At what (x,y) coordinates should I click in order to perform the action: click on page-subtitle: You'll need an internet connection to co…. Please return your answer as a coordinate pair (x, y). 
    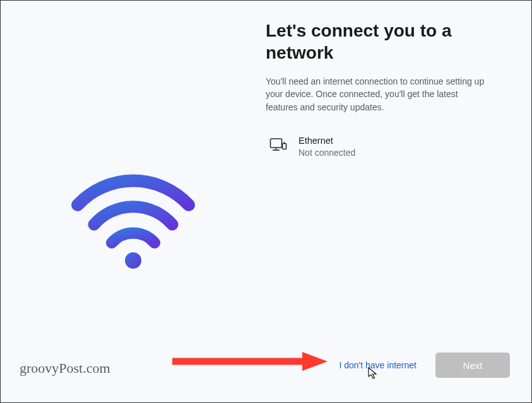
    Looking at the image, I should click on (376, 95).